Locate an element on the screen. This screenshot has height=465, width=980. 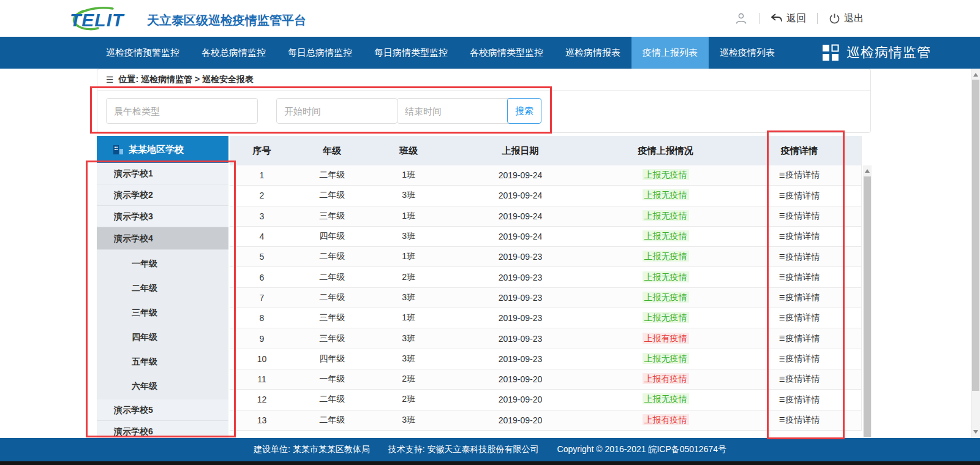
content-card: ☰ 位置: 巡检病情监管 > 巡检安全报表 搜索 is located at coordinates (484, 100).